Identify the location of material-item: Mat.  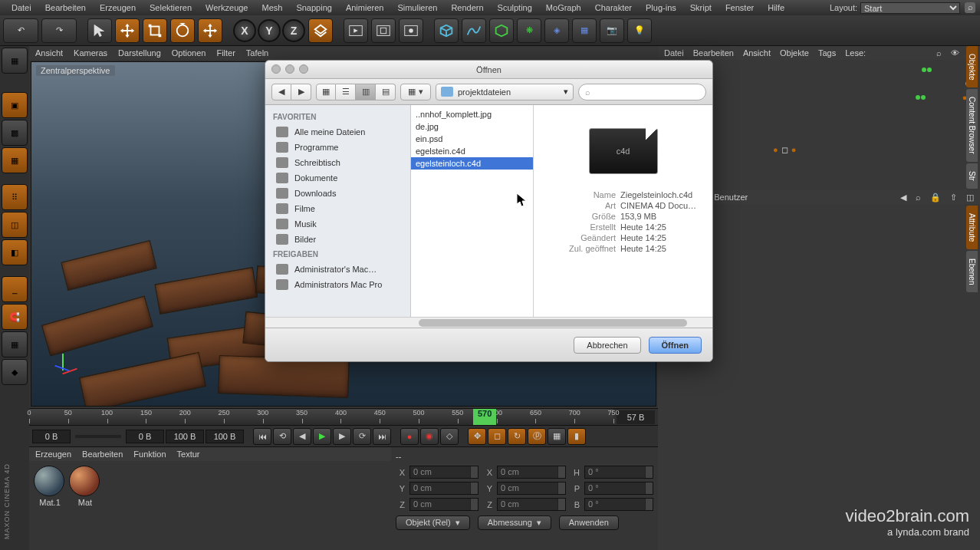
(85, 486).